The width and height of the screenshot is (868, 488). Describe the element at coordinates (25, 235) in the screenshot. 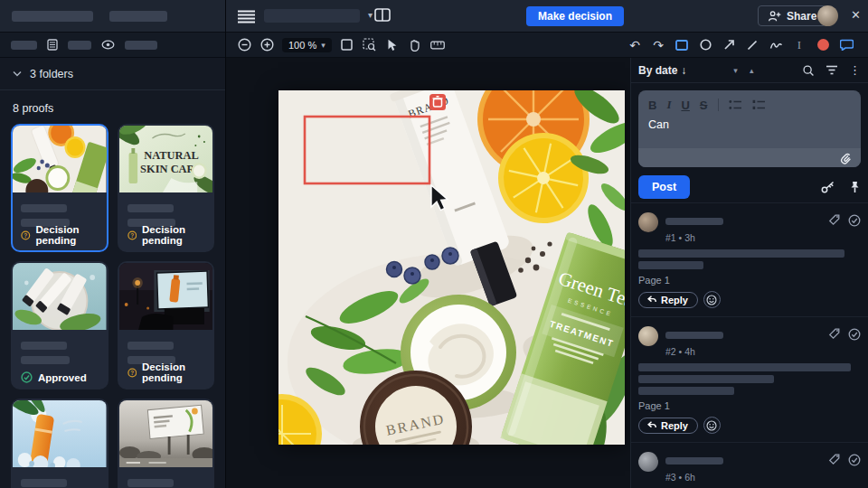

I see `pending-icon: ?` at that location.